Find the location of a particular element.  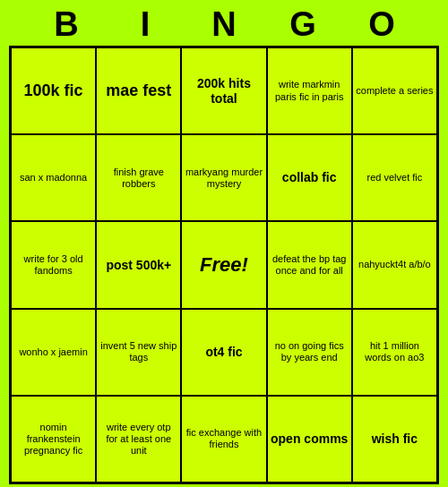

bingo-cell-22: fic exchange with friends is located at coordinates (224, 439).